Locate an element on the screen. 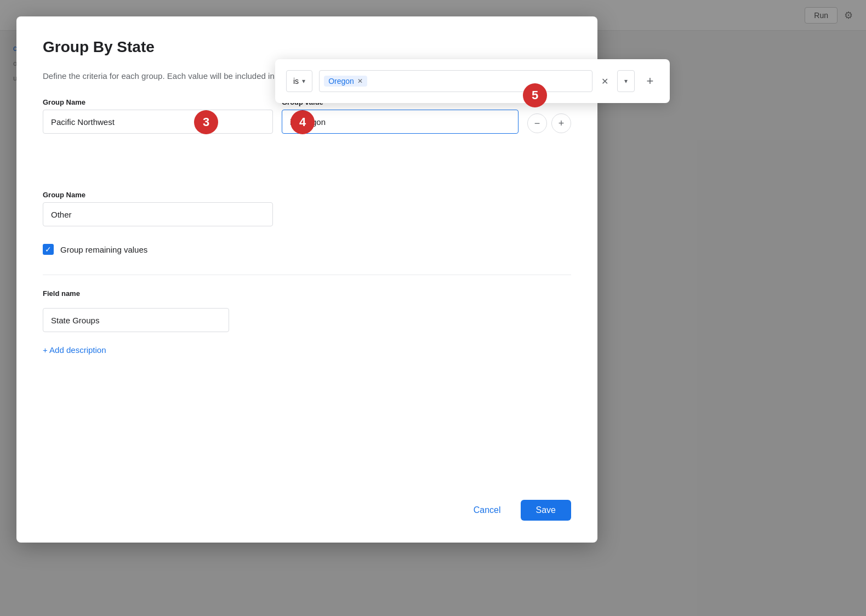  add-filter-icon: + is located at coordinates (650, 81).